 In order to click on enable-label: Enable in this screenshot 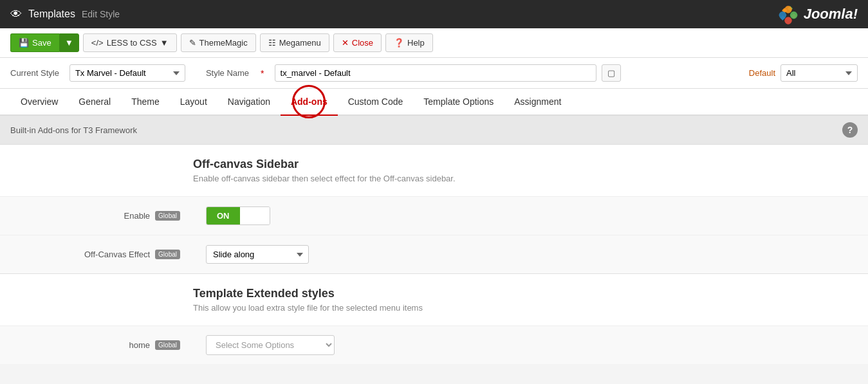, I will do `click(137, 216)`.